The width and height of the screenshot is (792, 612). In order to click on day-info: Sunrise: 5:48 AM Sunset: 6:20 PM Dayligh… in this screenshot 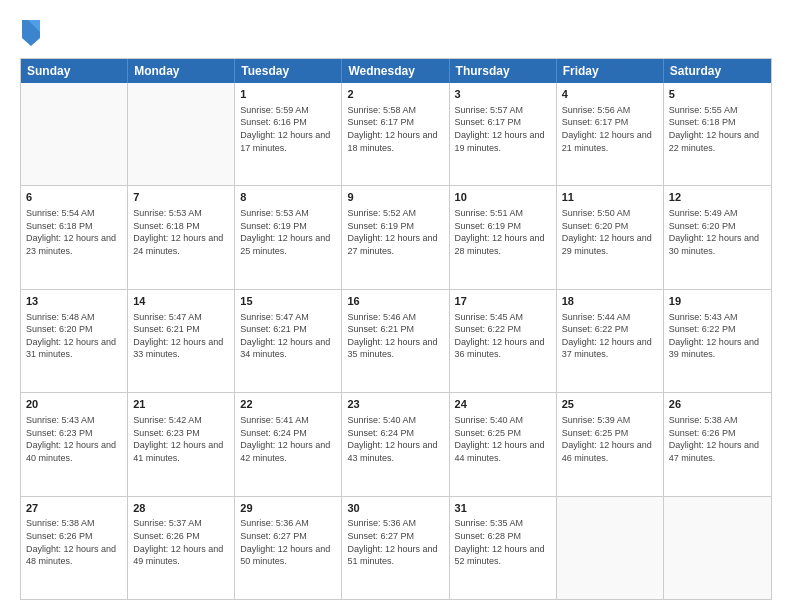, I will do `click(74, 336)`.